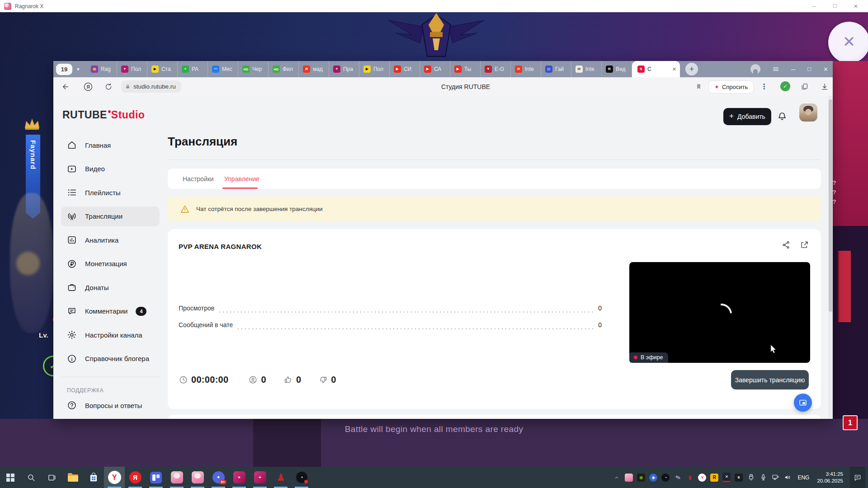  Describe the element at coordinates (108, 87) in the screenshot. I see `refresh-icon` at that location.